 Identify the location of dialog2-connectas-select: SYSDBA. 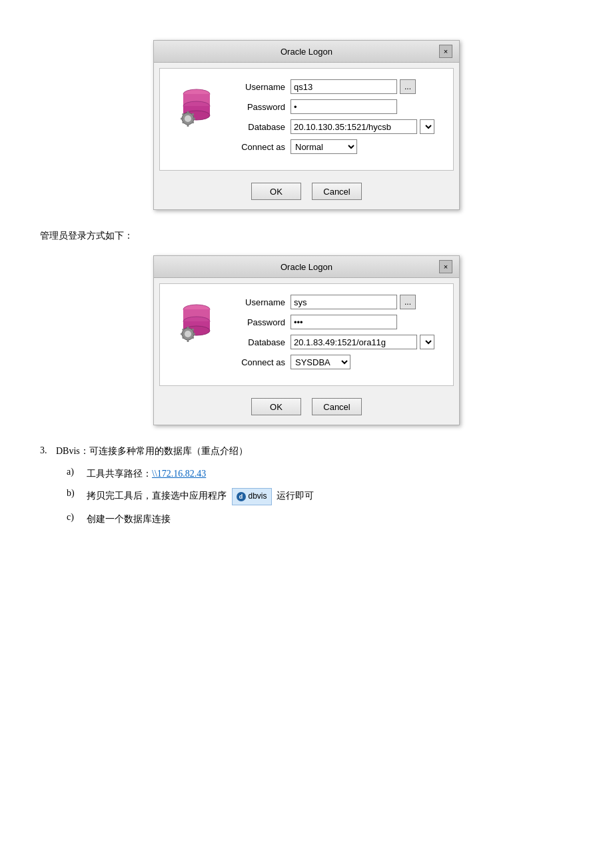
(320, 362).